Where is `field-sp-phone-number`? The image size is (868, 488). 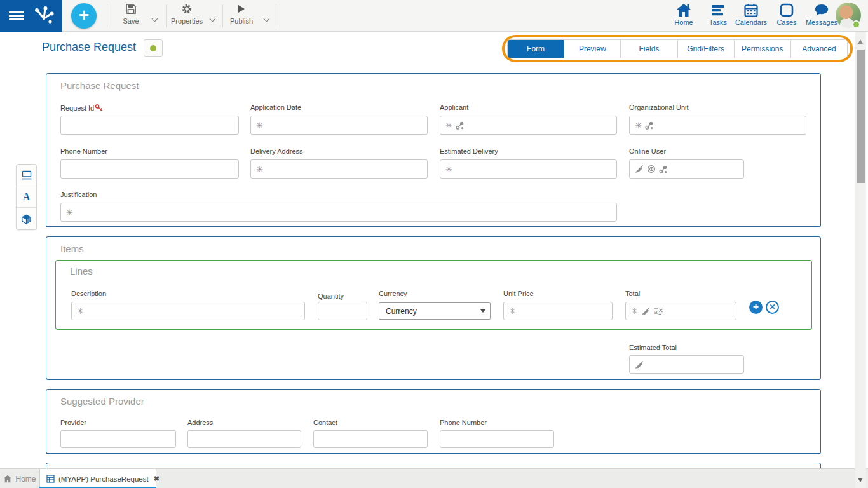 field-sp-phone-number is located at coordinates (497, 439).